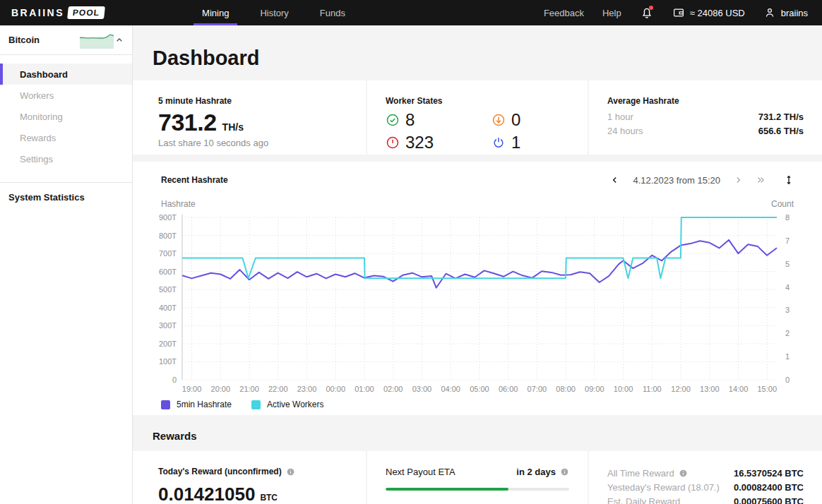  Describe the element at coordinates (439, 143) in the screenshot. I see `workers-offline: 323` at that location.